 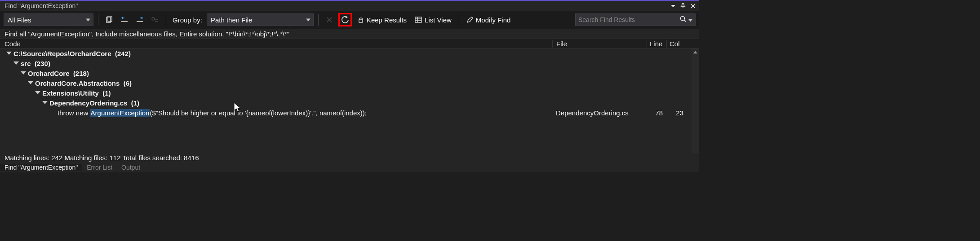 I want to click on modify-find-button: Modify Find, so click(x=489, y=20).